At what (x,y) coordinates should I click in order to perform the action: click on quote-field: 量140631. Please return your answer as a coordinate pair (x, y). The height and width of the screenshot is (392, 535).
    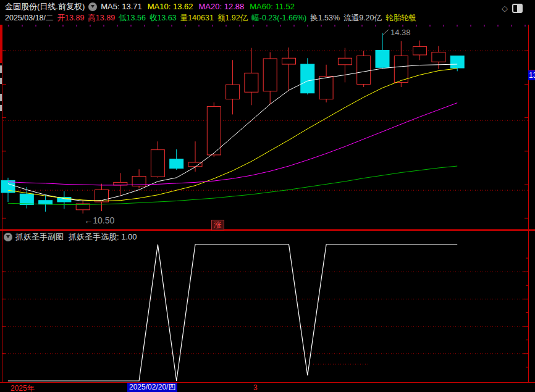
    Looking at the image, I should click on (197, 19).